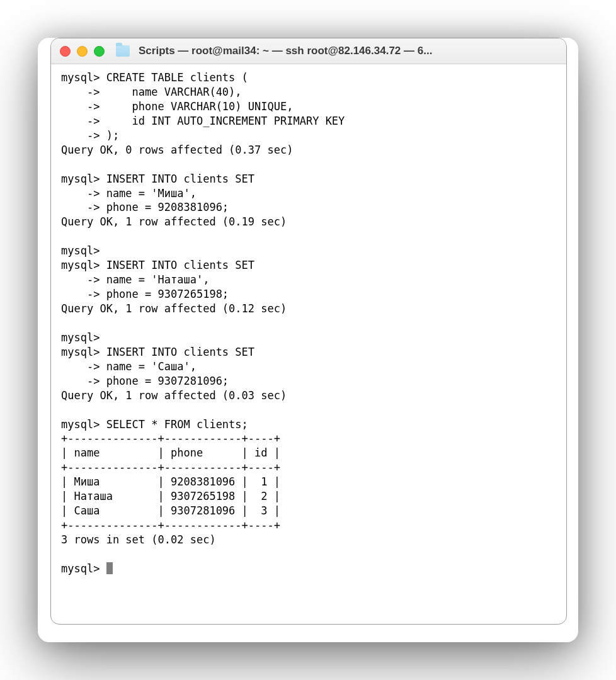 Image resolution: width=616 pixels, height=680 pixels. I want to click on prompt: mysql>, so click(84, 569).